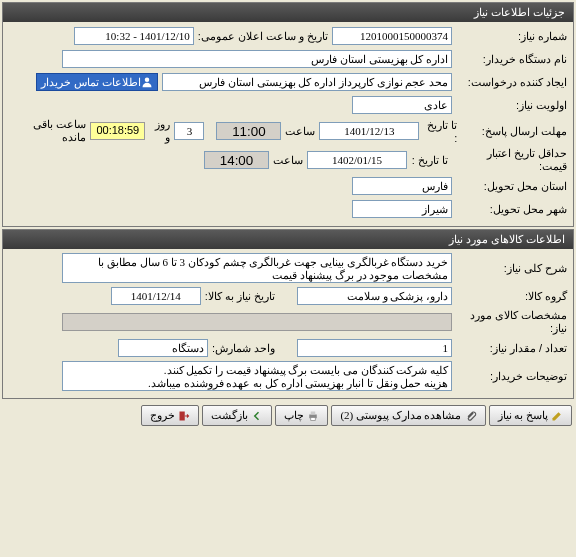 This screenshot has height=557, width=576. I want to click on group-field, so click(374, 296).